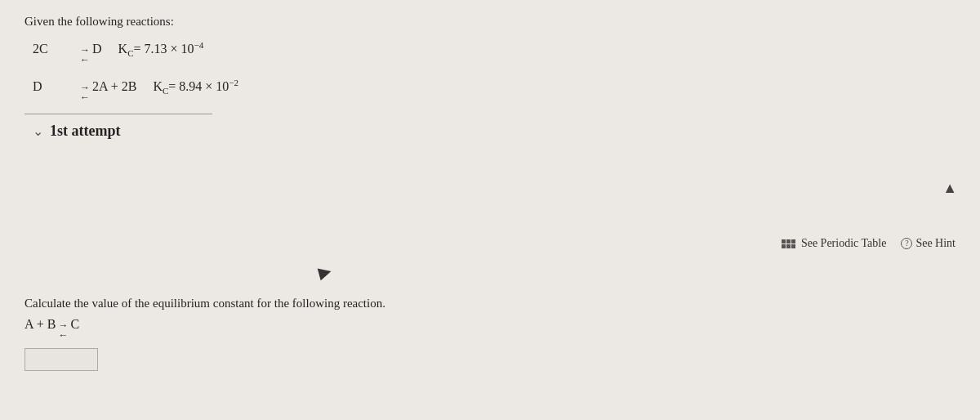 The image size is (980, 420). Describe the element at coordinates (490, 131) in the screenshot. I see `attempt-section: ⌄ 1st attempt` at that location.